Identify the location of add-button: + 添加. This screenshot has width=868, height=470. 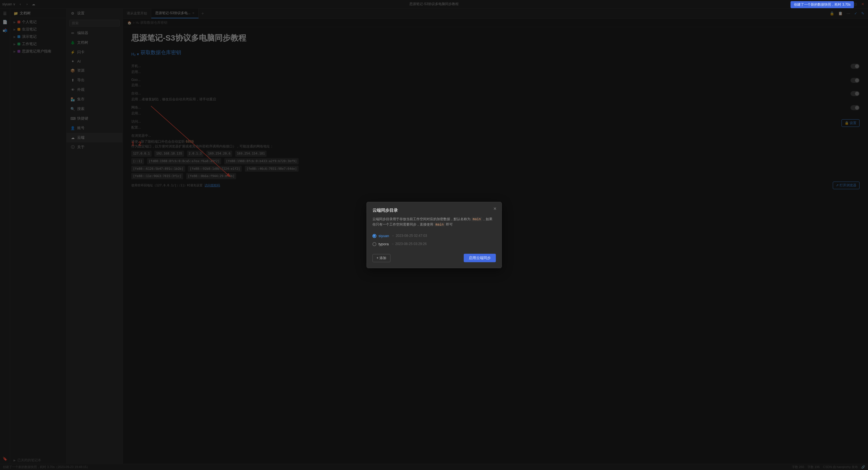
(381, 258).